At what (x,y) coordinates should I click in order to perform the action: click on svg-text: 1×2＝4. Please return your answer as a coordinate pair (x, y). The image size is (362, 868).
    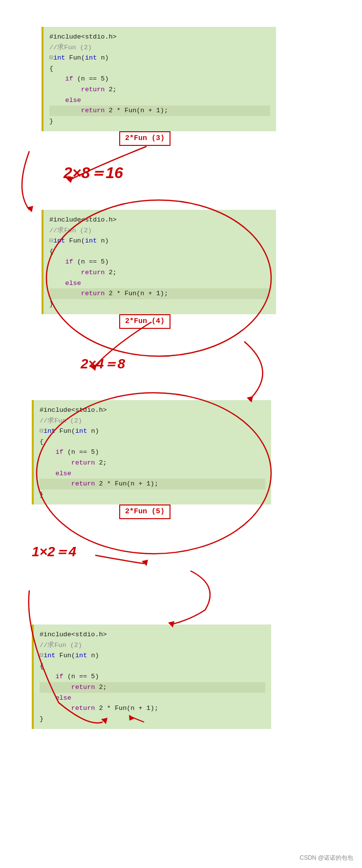
    Looking at the image, I should click on (54, 551).